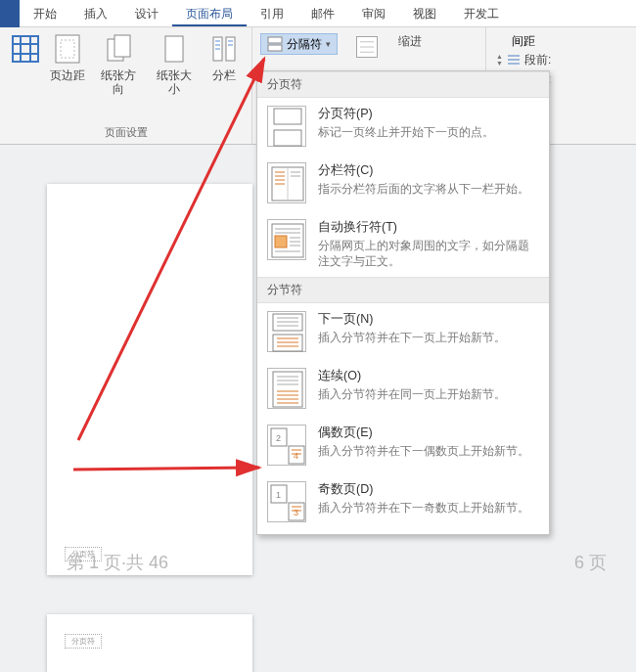  I want to click on orientation-label: 纸张方向, so click(117, 82).